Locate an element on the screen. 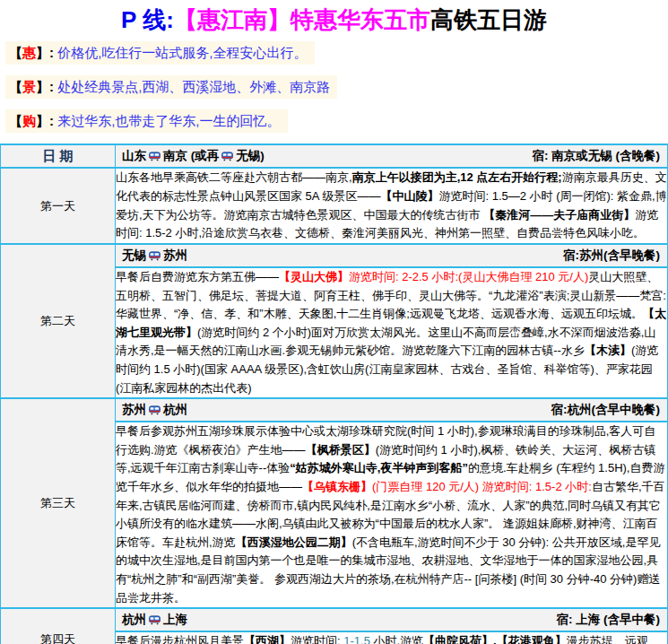 Image resolution: width=668 pixels, height=644 pixels. city-row: 第三天苏州 杭州宿:杭州(含早中晚餐) is located at coordinates (334, 410).